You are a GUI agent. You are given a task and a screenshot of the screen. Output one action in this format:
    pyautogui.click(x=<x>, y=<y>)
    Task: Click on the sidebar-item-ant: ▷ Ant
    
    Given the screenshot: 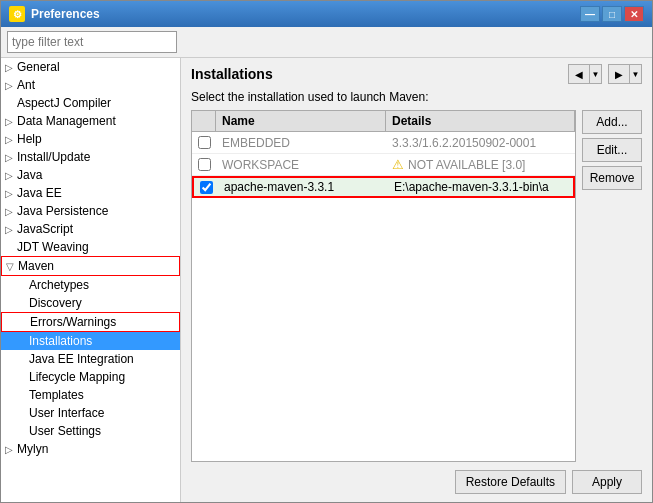 What is the action you would take?
    pyautogui.click(x=90, y=85)
    